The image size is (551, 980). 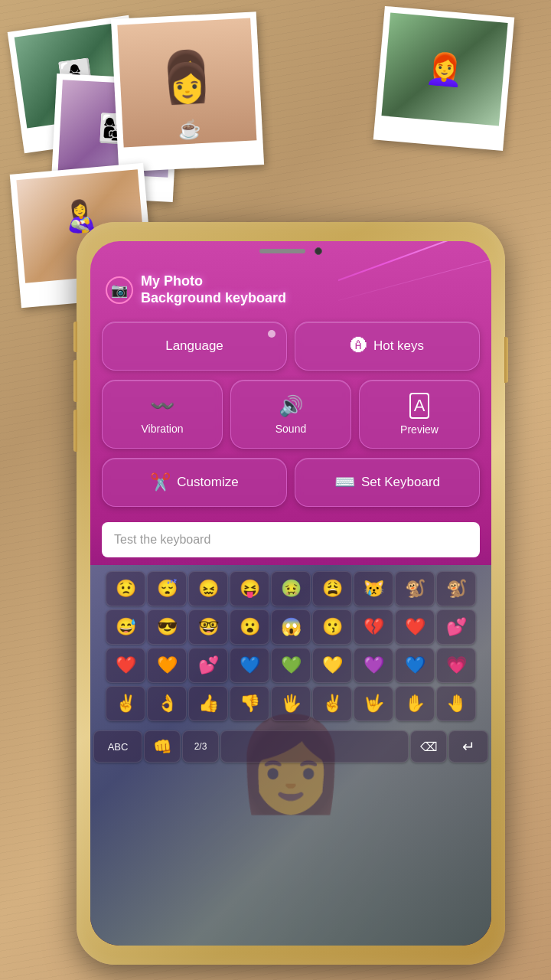 What do you see at coordinates (75, 381) in the screenshot?
I see `volume-up-button` at bounding box center [75, 381].